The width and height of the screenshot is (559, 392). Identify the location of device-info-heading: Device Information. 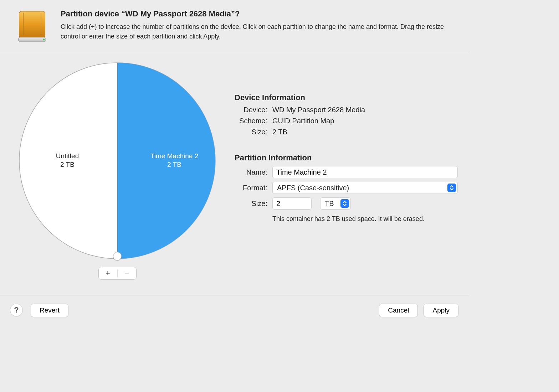
(346, 98).